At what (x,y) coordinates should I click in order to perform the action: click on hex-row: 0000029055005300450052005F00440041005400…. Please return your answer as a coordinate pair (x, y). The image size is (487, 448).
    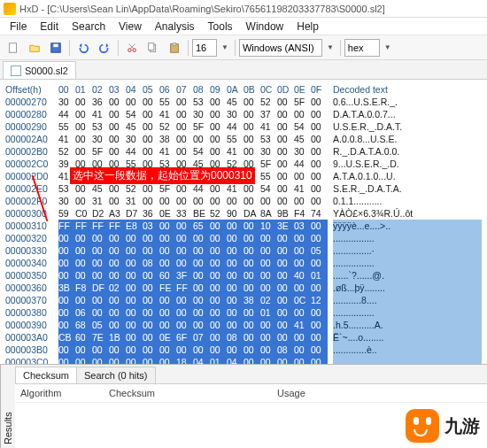
    Looking at the image, I should click on (244, 127).